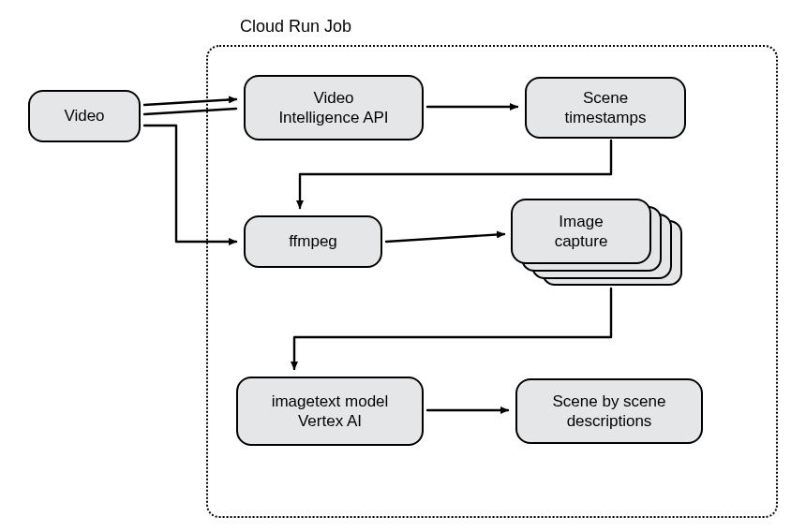 The height and width of the screenshot is (532, 806). I want to click on node-video-intelligence: VideoIntelligence API, so click(334, 108).